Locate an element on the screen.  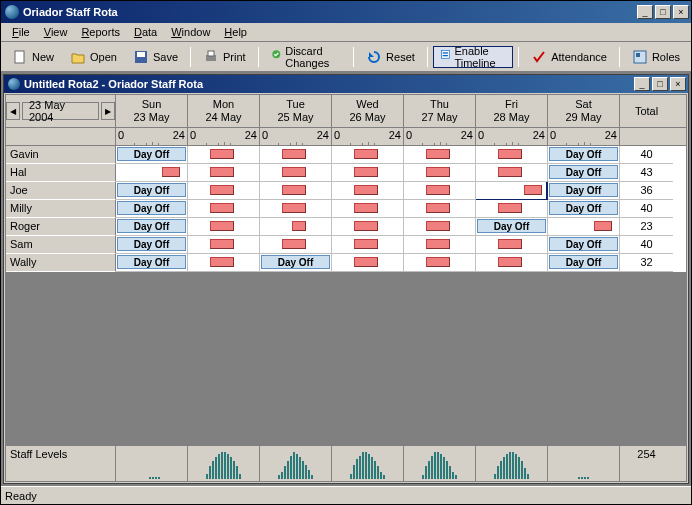
staff-name: Roger is located at coordinates (61, 227).